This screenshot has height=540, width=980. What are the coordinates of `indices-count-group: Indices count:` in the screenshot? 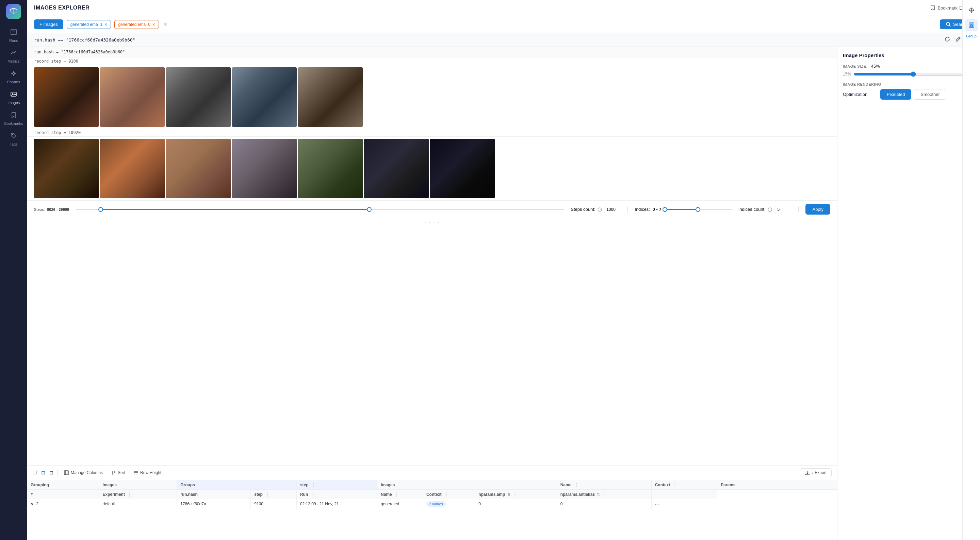 It's located at (768, 210).